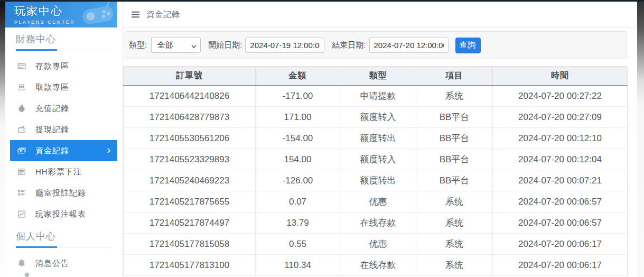 The image size is (644, 277). I want to click on table-row: 1721405523329893154.00额度转入BB平台2024-07-20…, so click(376, 160).